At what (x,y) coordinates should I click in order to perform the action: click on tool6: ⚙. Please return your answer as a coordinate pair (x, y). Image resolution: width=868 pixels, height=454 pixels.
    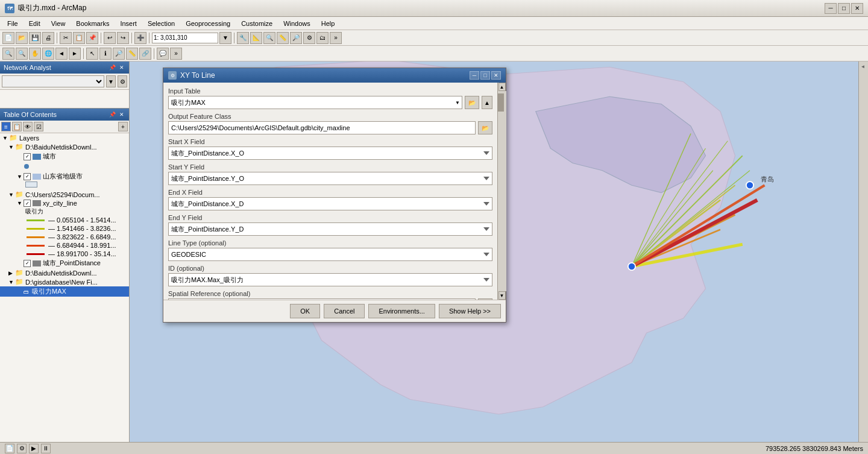
    Looking at the image, I should click on (309, 38).